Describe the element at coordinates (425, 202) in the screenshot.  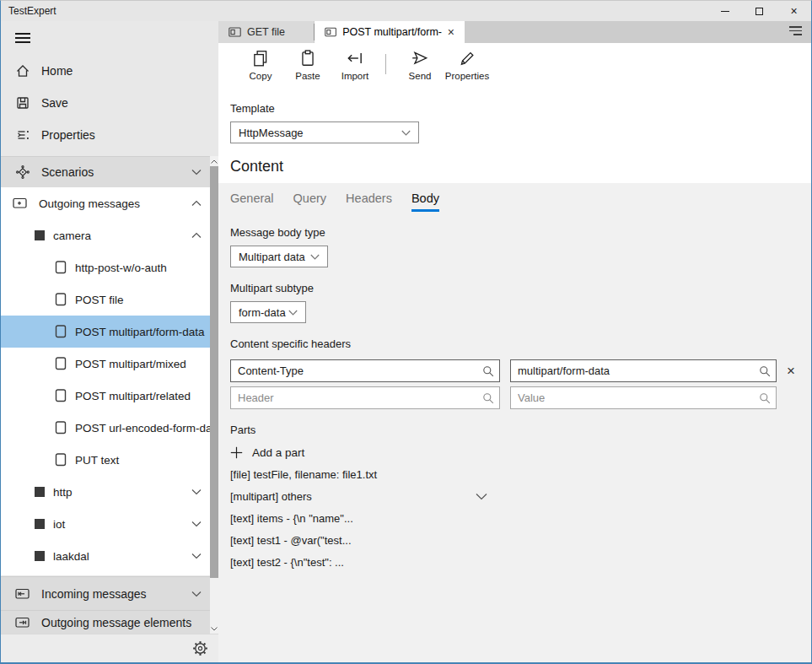
I see `tab-body: Body` at that location.